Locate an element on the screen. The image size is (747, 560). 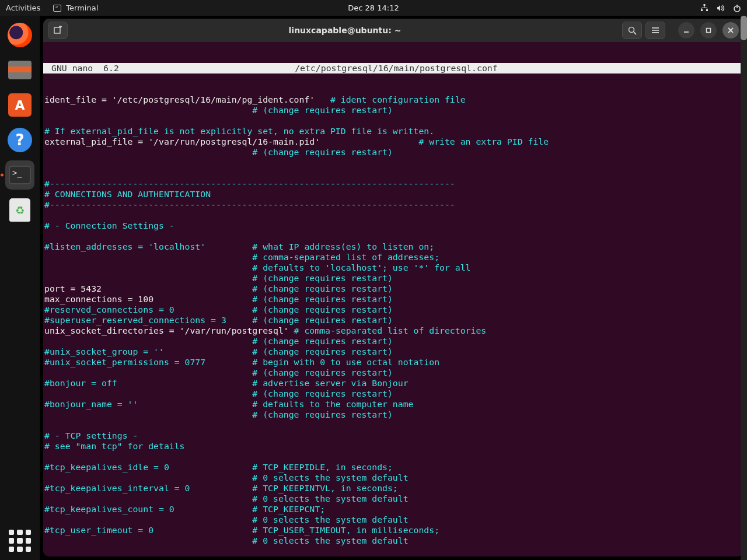
help-icon: ? is located at coordinates (20, 140).